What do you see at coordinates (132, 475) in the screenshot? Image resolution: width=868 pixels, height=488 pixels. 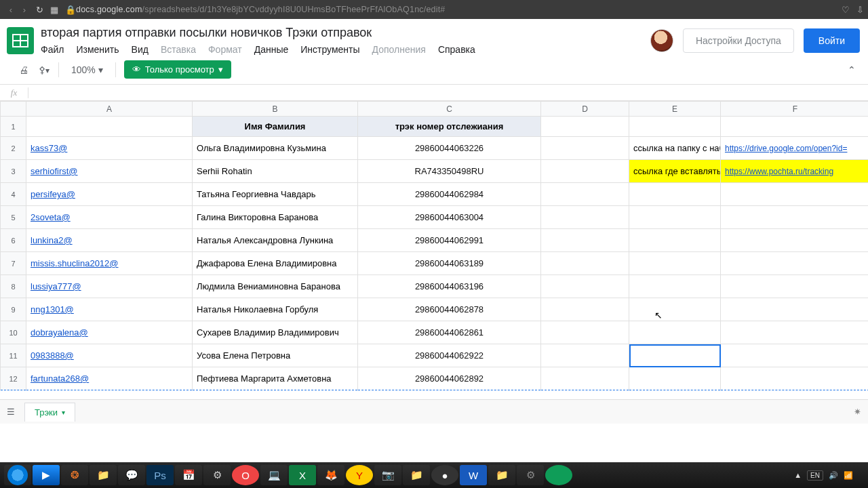 I see `taskbar-app: 💬` at bounding box center [132, 475].